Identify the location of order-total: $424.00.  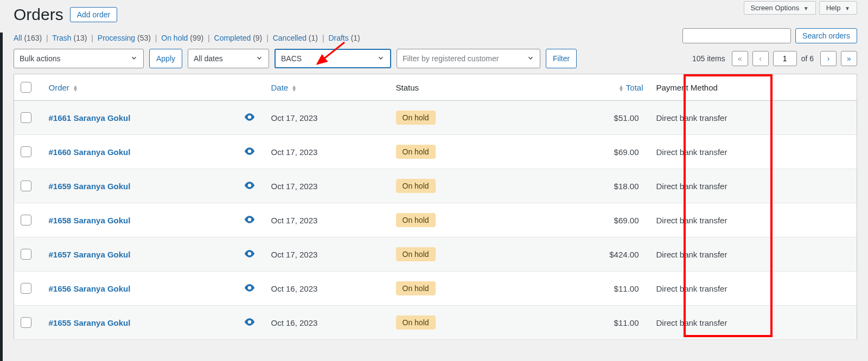
(623, 255).